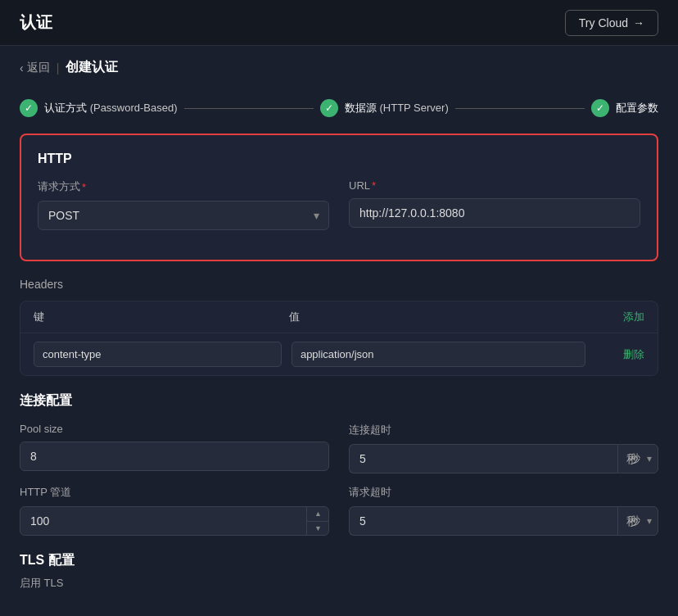 The height and width of the screenshot is (616, 678). What do you see at coordinates (504, 459) in the screenshot?
I see `conn-timeout-row: 秒 毫秒 分钟 秒` at bounding box center [504, 459].